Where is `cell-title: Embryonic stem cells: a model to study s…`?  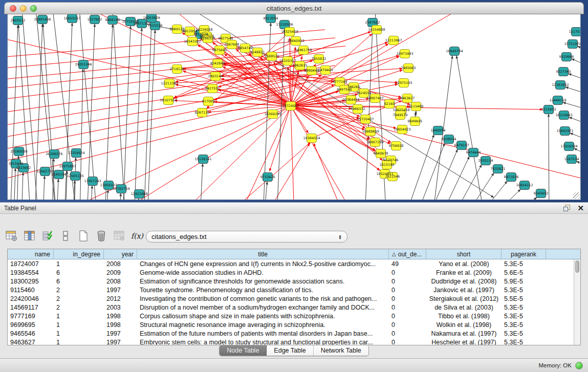 cell-title: Embryonic stem cells: a model to study s… is located at coordinates (263, 342).